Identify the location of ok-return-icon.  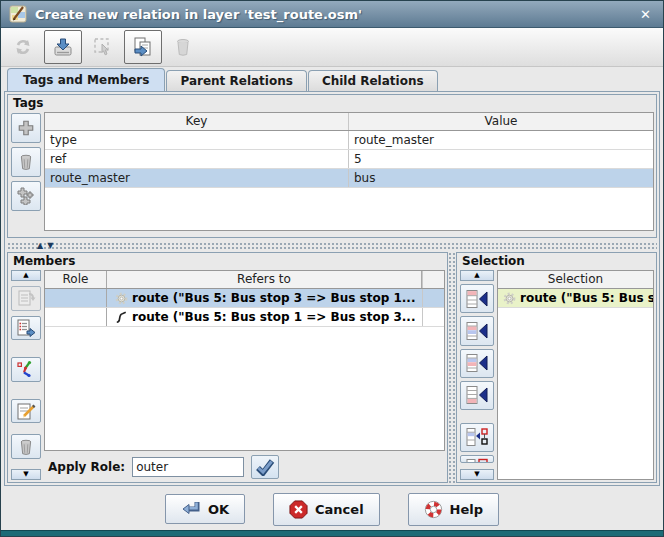
(191, 509).